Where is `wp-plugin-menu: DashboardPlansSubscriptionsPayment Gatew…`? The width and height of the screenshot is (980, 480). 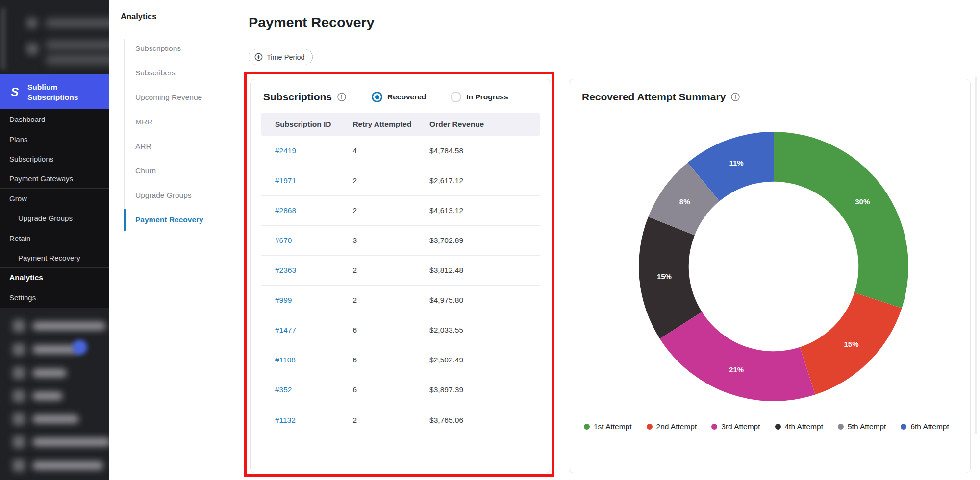 wp-plugin-menu: DashboardPlansSubscriptionsPayment Gatew… is located at coordinates (55, 208).